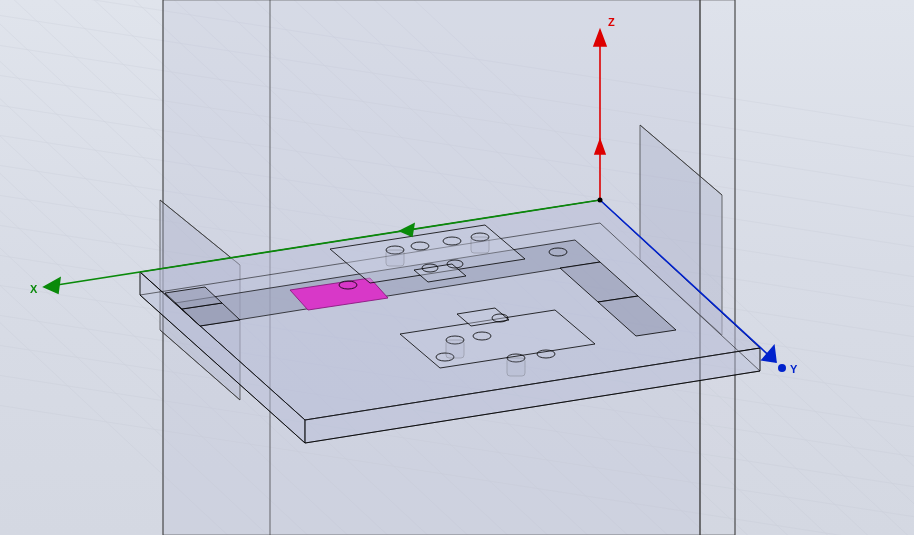 This screenshot has height=535, width=914. What do you see at coordinates (600, 200) in the screenshot?
I see `axis-origin` at bounding box center [600, 200].